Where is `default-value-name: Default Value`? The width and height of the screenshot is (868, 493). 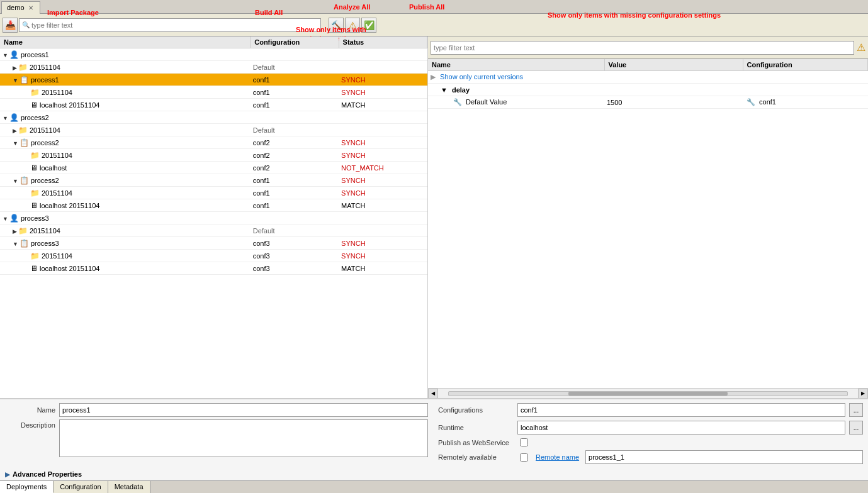 default-value-name: Default Value is located at coordinates (486, 102).